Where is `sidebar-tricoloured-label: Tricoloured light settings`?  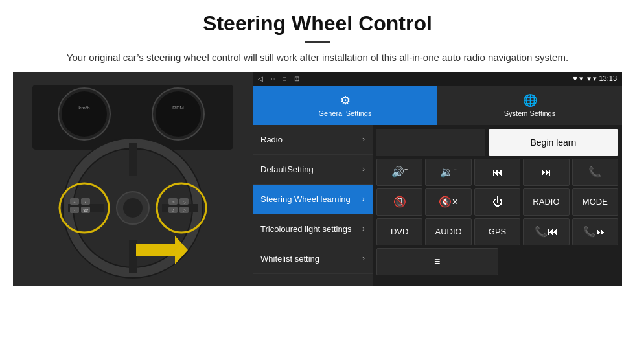 sidebar-tricoloured-label: Tricoloured light settings is located at coordinates (306, 229).